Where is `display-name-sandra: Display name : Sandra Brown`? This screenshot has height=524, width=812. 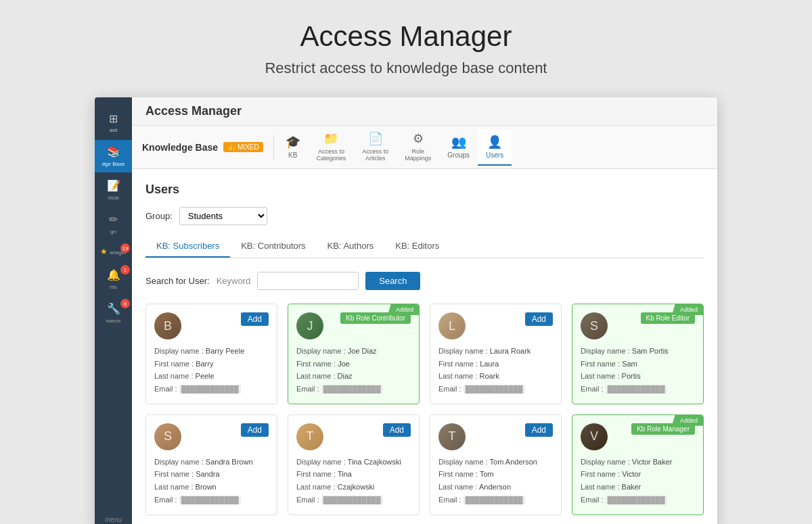
display-name-sandra: Display name : Sandra Brown is located at coordinates (211, 462).